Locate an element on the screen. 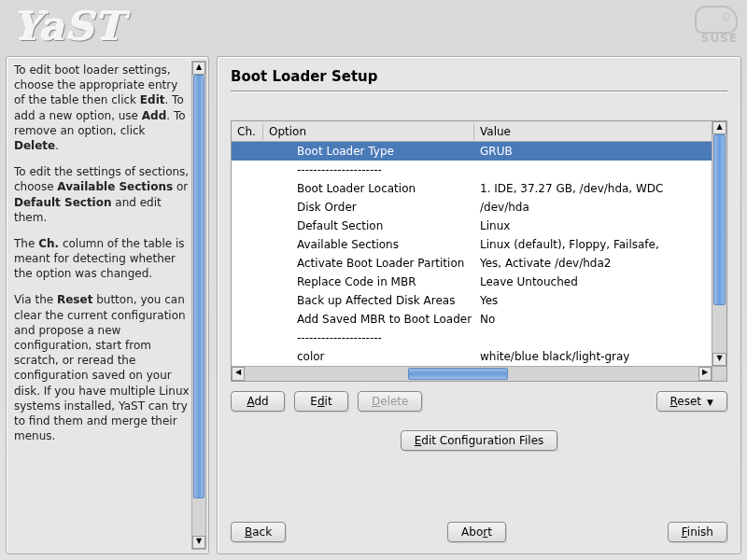  help-span: Via the is located at coordinates (35, 300).